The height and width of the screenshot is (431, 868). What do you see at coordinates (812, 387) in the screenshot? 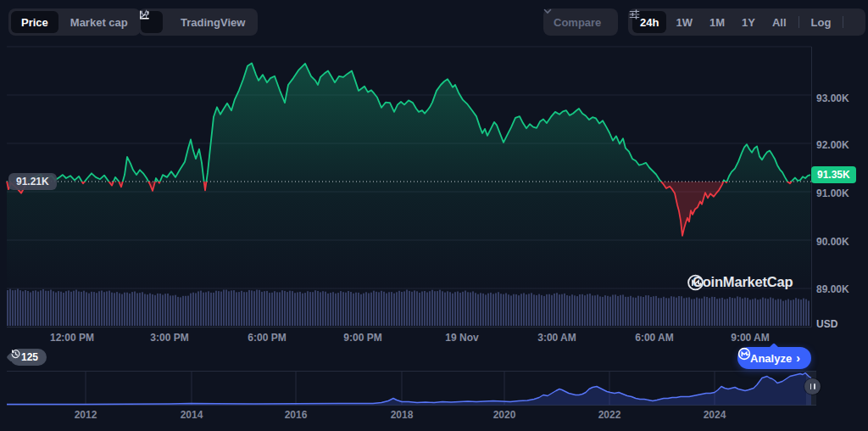
I see `navigator-range-handle` at bounding box center [812, 387].